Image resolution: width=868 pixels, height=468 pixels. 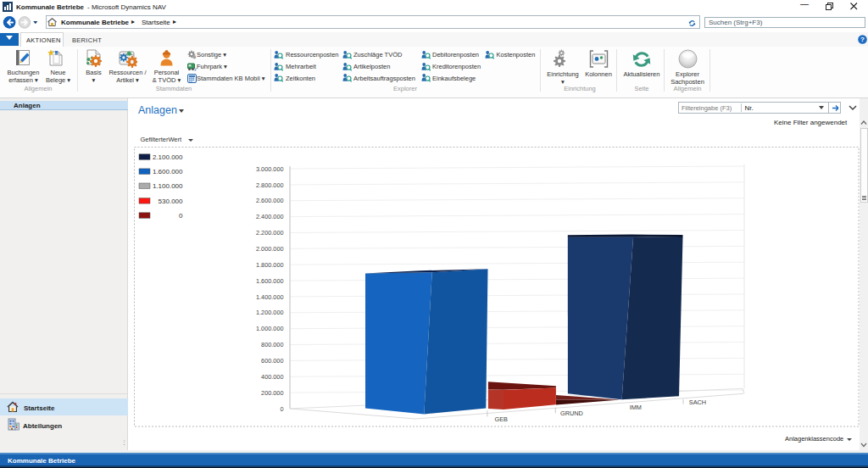 I want to click on svg-text: 1.800.000, so click(x=270, y=265).